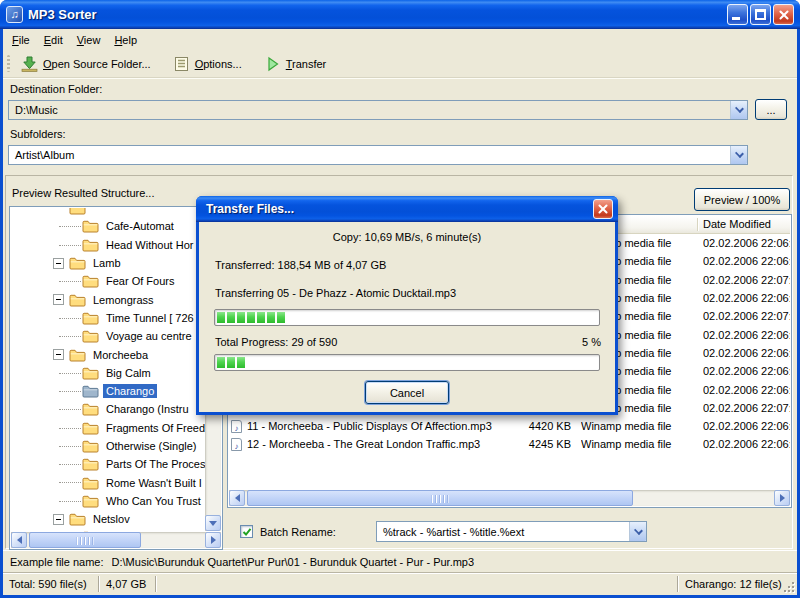 This screenshot has height=598, width=800. What do you see at coordinates (213, 523) in the screenshot?
I see `scroll-down-button` at bounding box center [213, 523].